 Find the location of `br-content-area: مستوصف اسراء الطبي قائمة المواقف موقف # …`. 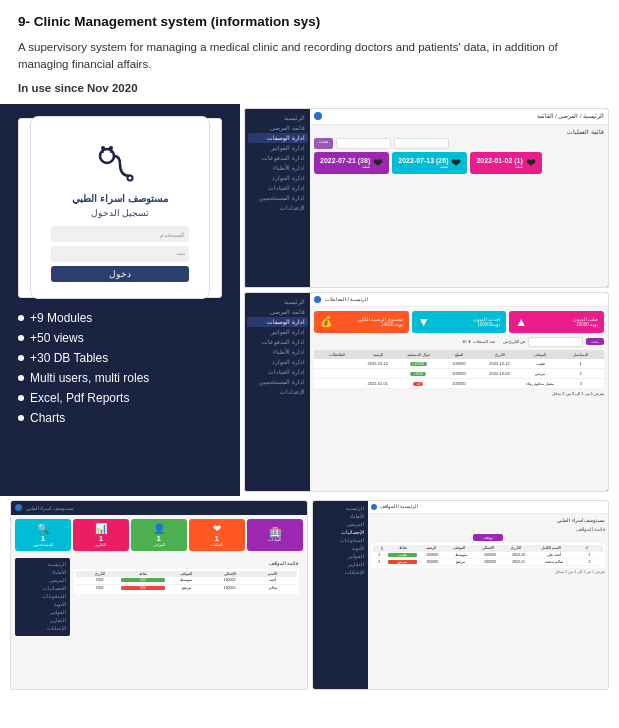

br-content-area: مستوصف اسراء الطبي قائمة المواقف موقف # … is located at coordinates (488, 602).